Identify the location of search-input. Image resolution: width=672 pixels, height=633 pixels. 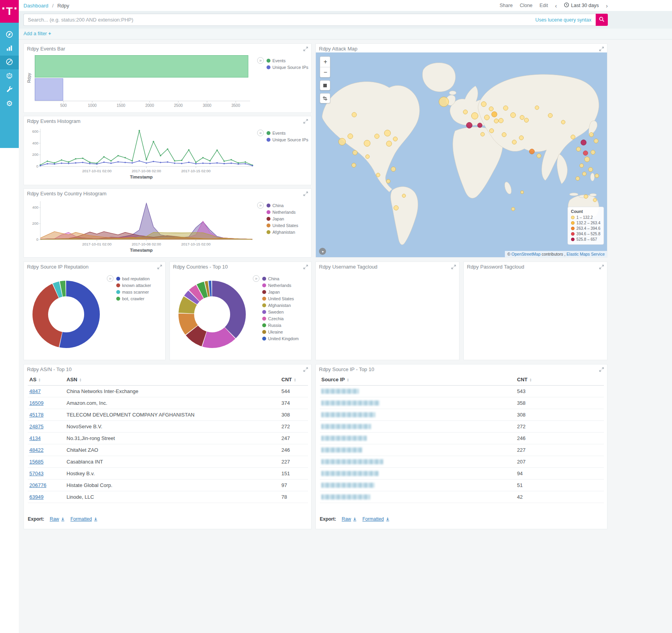
(310, 20).